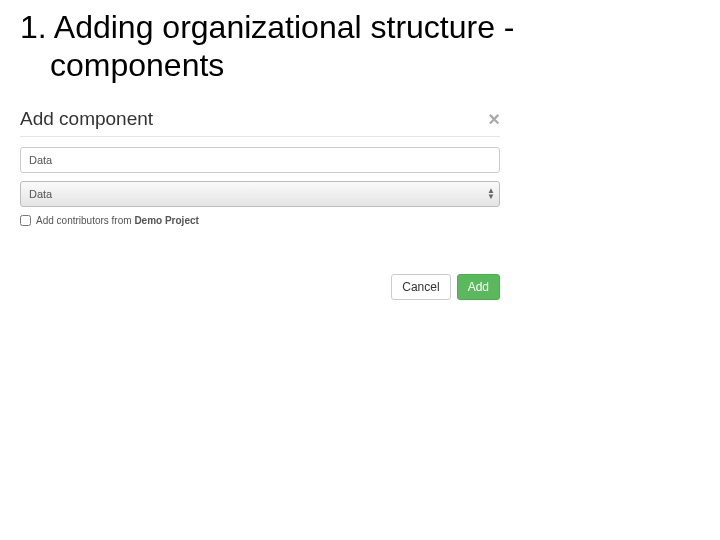  Describe the element at coordinates (260, 160) in the screenshot. I see `component-name-input` at that location.